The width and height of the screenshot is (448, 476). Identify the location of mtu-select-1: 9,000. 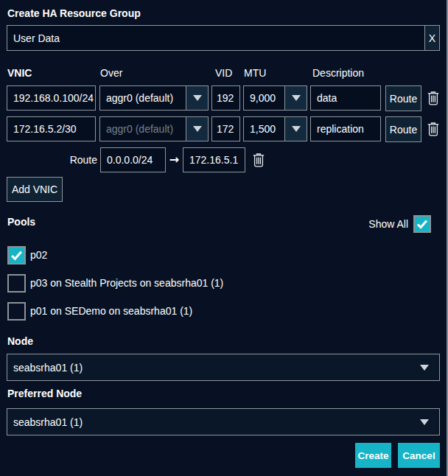
(276, 98).